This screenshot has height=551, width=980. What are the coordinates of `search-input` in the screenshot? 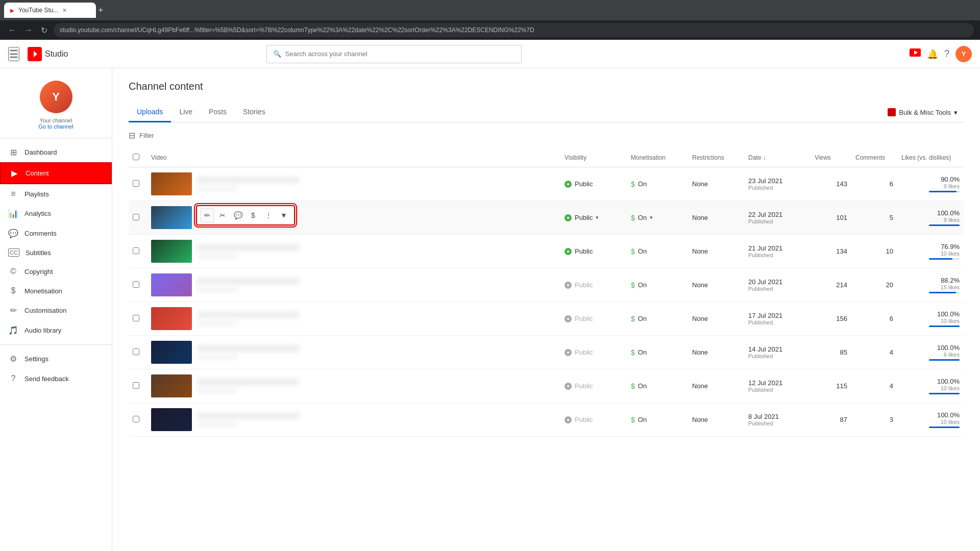 It's located at (400, 54).